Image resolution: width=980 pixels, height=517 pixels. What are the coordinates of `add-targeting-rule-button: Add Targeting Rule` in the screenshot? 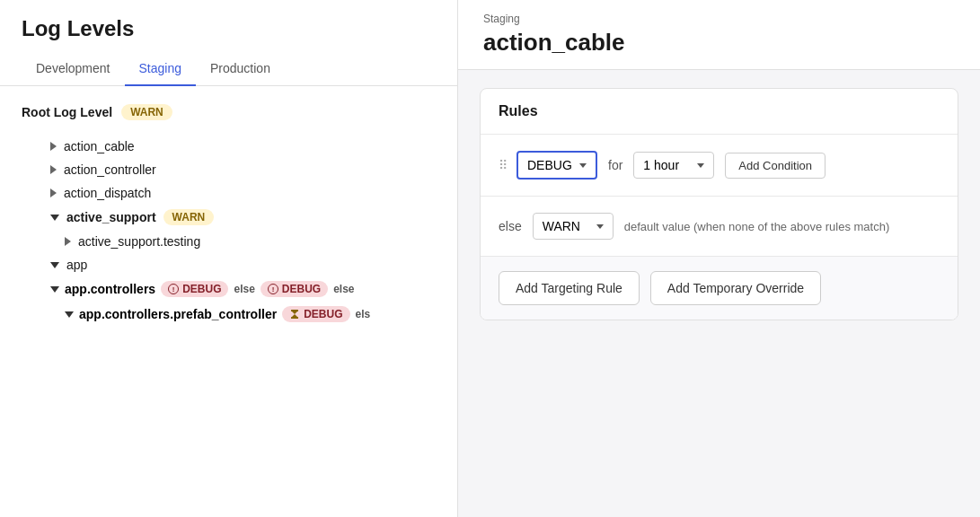 It's located at (569, 288).